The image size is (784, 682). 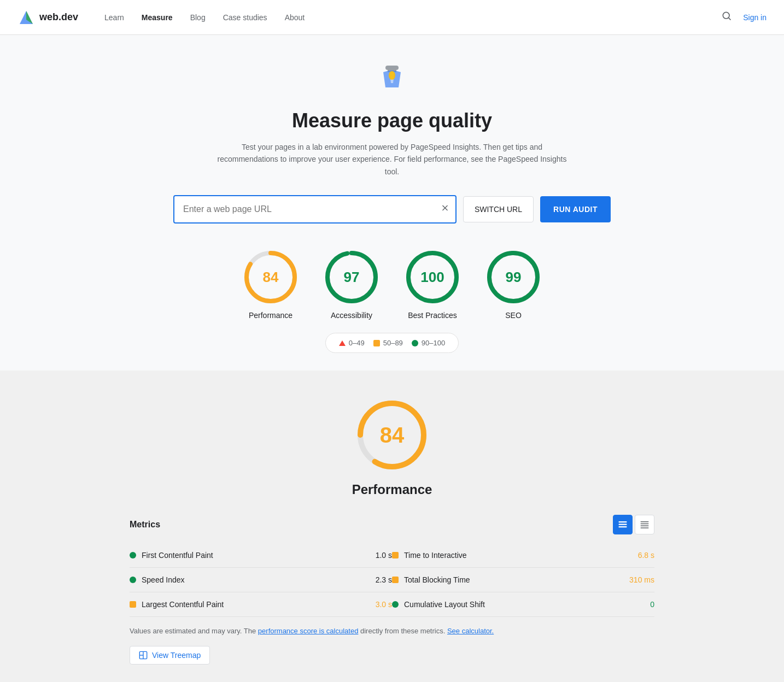 I want to click on perf-score-wrapper: 84 Performance, so click(x=392, y=447).